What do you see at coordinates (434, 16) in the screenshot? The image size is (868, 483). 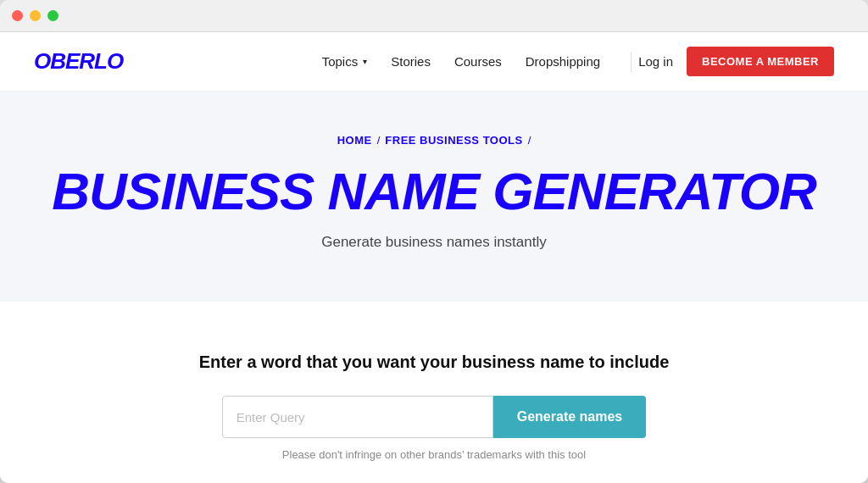 I see `browser-titlebar` at bounding box center [434, 16].